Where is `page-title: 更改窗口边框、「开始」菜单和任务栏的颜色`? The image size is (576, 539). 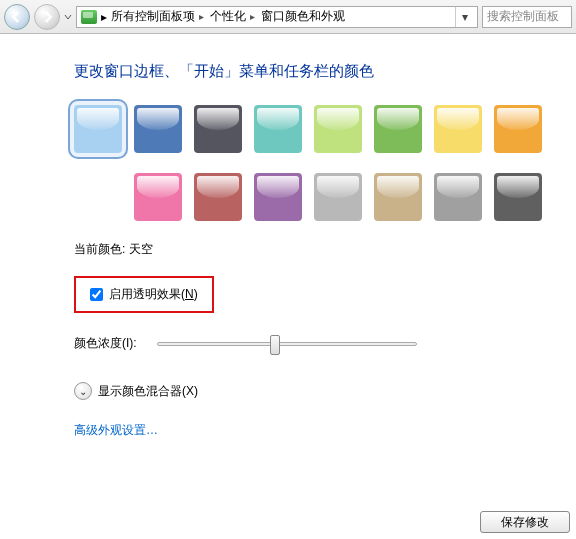 page-title: 更改窗口边框、「开始」菜单和任务栏的颜色 is located at coordinates (325, 72).